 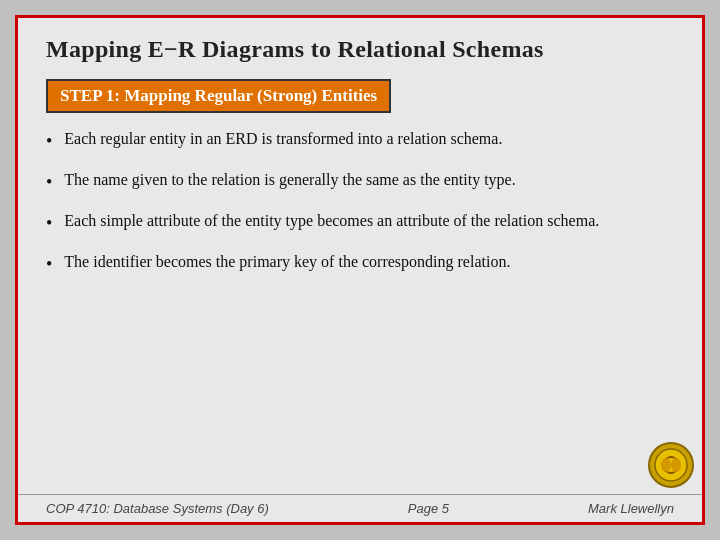 I want to click on footer-left: COP 4710: Database Systems (Day 6), so click(x=158, y=508).